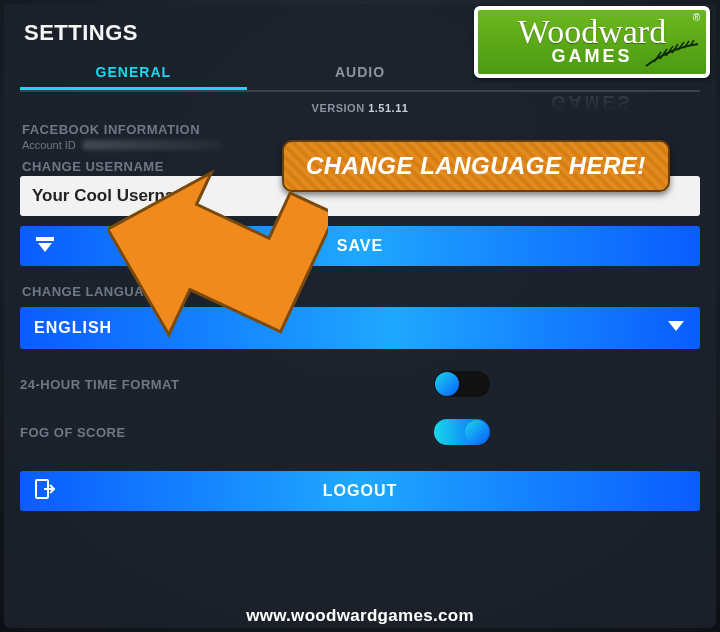 The image size is (720, 632). Describe the element at coordinates (462, 432) in the screenshot. I see `fog-toggle` at that location.